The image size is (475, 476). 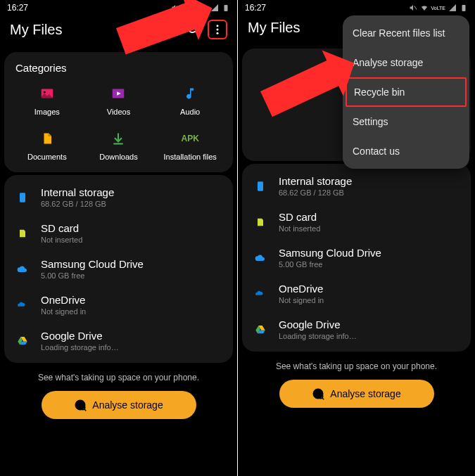 I want to click on download-icon, so click(x=118, y=139).